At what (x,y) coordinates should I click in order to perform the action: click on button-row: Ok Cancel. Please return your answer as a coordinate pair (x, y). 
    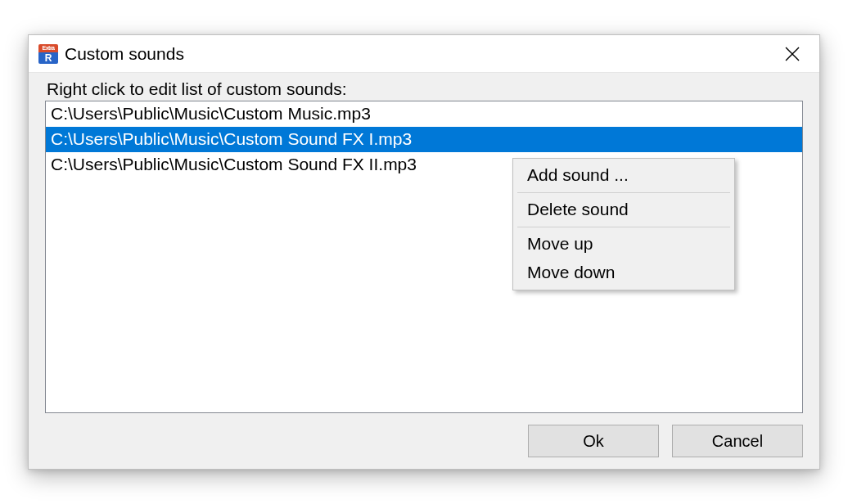
    Looking at the image, I should click on (424, 441).